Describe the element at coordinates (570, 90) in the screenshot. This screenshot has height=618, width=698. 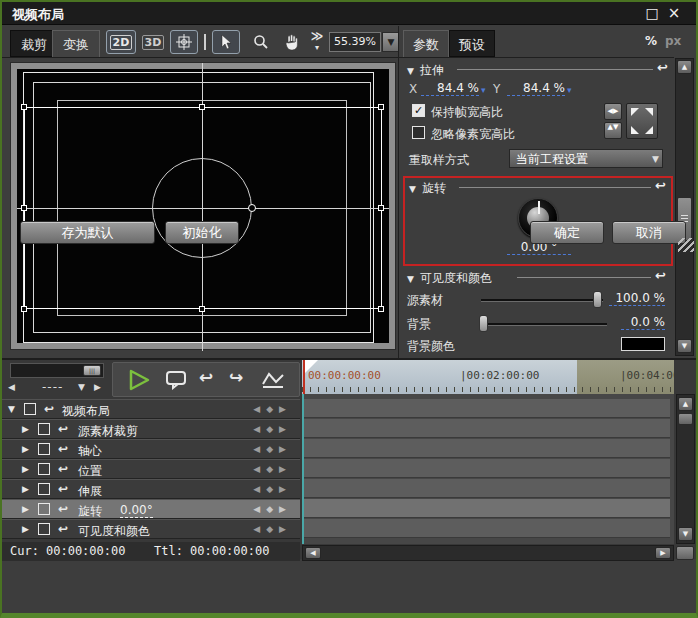
I see `stretch-y-spinner-icon: ▾` at that location.